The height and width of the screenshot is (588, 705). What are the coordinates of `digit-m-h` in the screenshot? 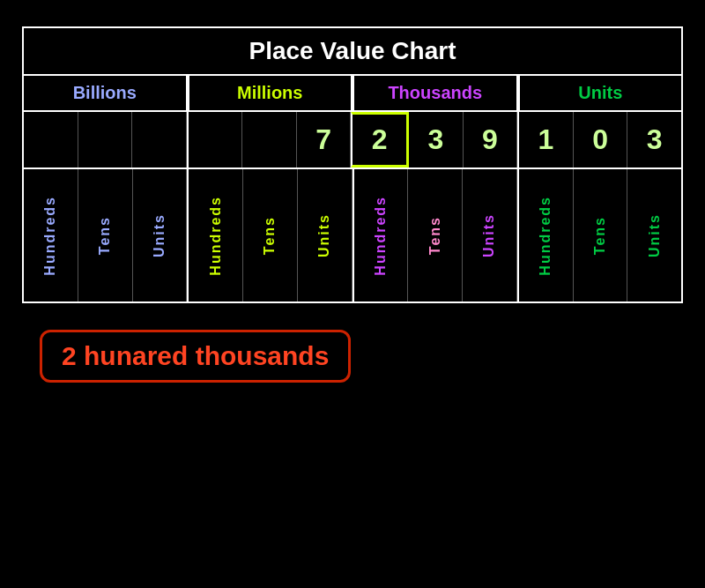 It's located at (215, 139).